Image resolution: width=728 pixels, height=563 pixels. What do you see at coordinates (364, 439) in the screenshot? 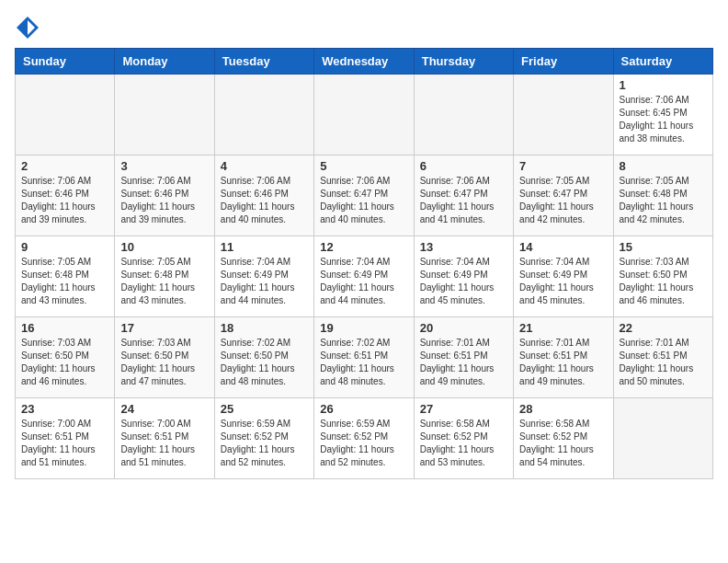
I see `calendar-cell: 26Sunrise: 6:59 AM Sunset: 6:52 PM Dayli…` at bounding box center [364, 439].